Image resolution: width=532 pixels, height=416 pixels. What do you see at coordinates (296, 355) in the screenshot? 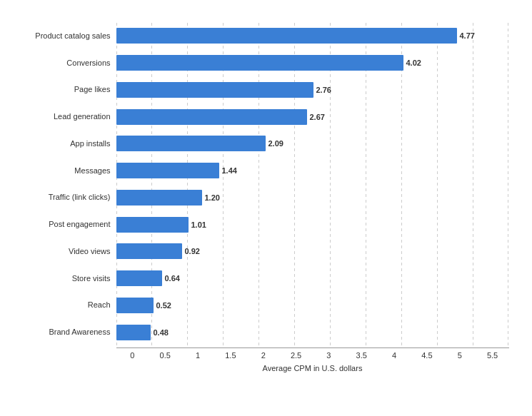
I see `x-tick: 2.5` at bounding box center [296, 355].